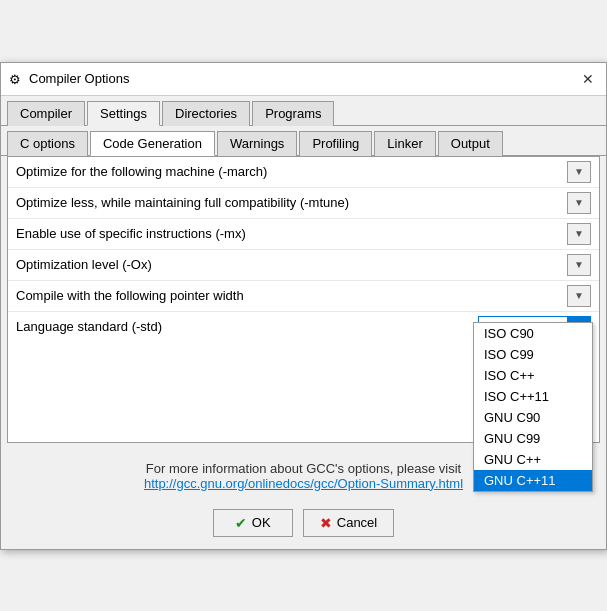  What do you see at coordinates (533, 334) in the screenshot?
I see `dropdown-item-iso-c90: ISO C90` at bounding box center [533, 334].